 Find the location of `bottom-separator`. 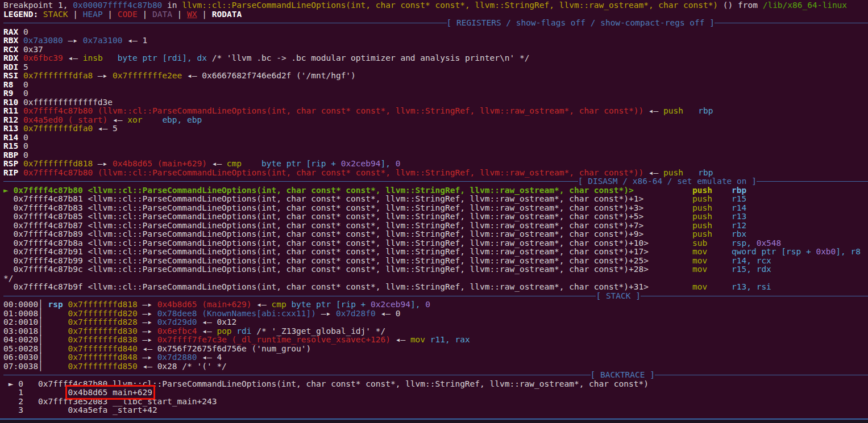

bottom-separator is located at coordinates (434, 419).